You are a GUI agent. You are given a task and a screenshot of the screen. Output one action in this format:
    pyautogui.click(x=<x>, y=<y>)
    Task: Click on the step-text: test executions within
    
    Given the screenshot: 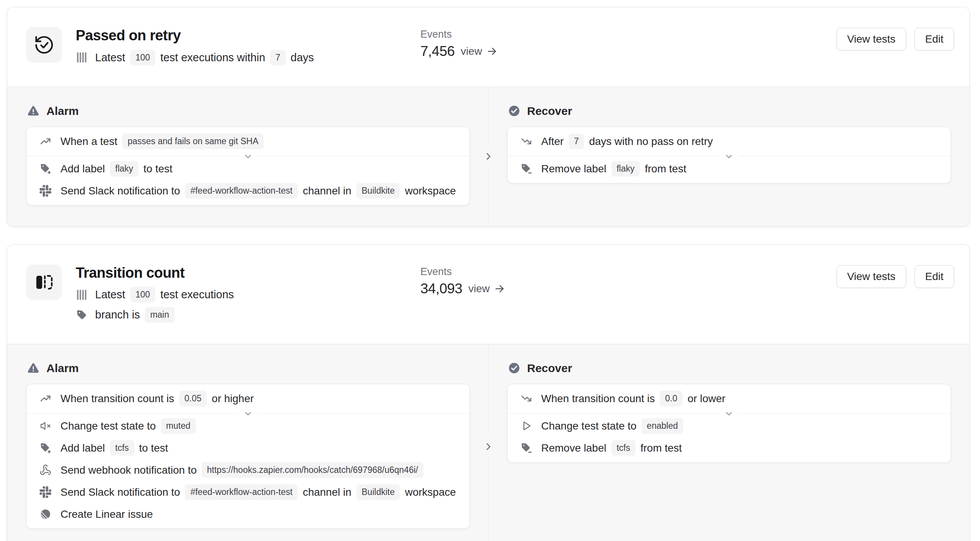 What is the action you would take?
    pyautogui.click(x=213, y=58)
    